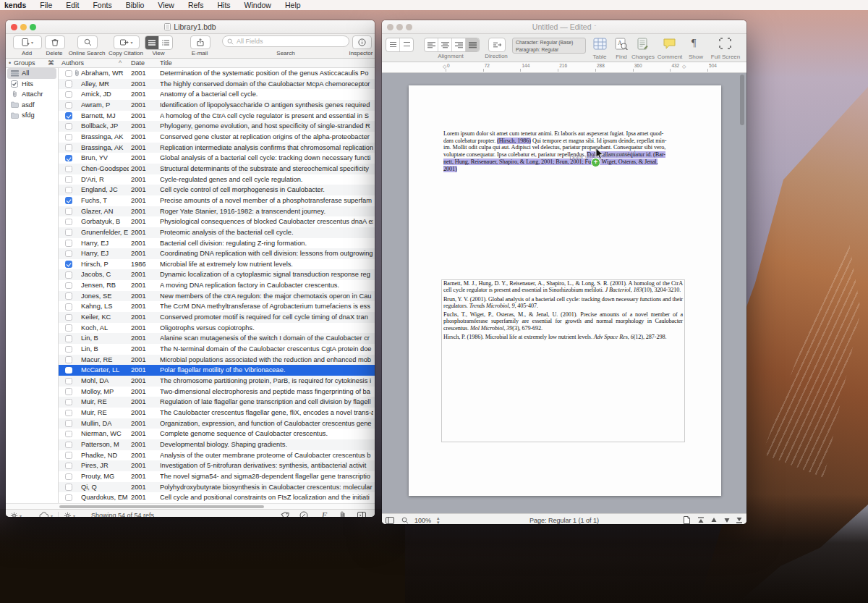  What do you see at coordinates (446, 45) in the screenshot?
I see `align-center-button` at bounding box center [446, 45].